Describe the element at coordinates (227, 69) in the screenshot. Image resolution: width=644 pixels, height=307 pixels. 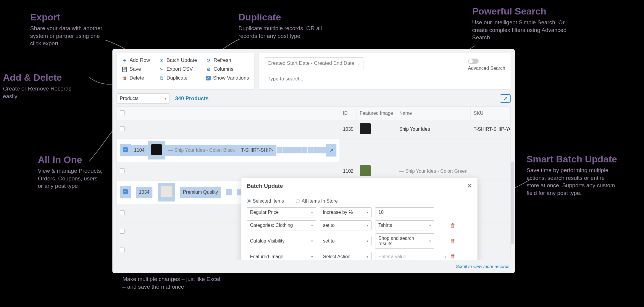
I see `columns-button: ⚙Columns` at that location.